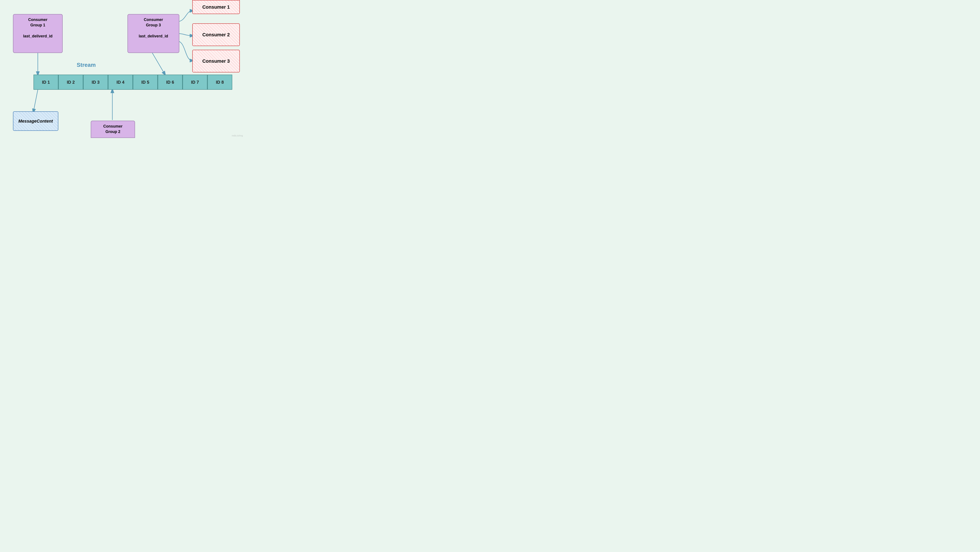 This screenshot has height=552, width=980. Describe the element at coordinates (38, 34) in the screenshot. I see `consumer-group-1-box: ConsumerGroup 1last_deliverd_id` at that location.